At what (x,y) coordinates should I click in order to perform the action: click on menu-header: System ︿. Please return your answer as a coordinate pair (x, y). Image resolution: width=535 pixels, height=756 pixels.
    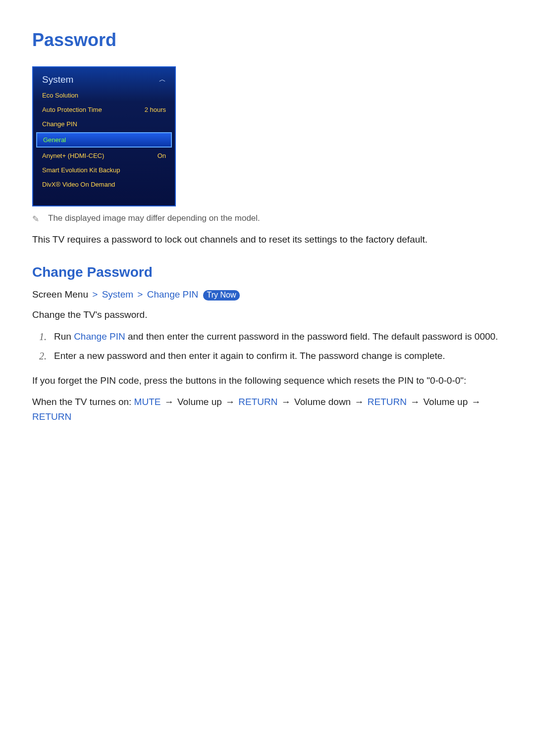
    Looking at the image, I should click on (104, 81).